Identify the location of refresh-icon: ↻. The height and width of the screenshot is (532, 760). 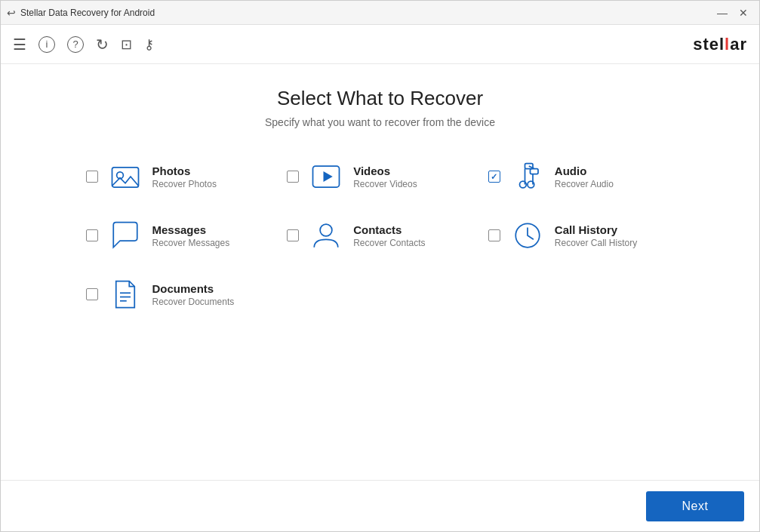
(103, 45).